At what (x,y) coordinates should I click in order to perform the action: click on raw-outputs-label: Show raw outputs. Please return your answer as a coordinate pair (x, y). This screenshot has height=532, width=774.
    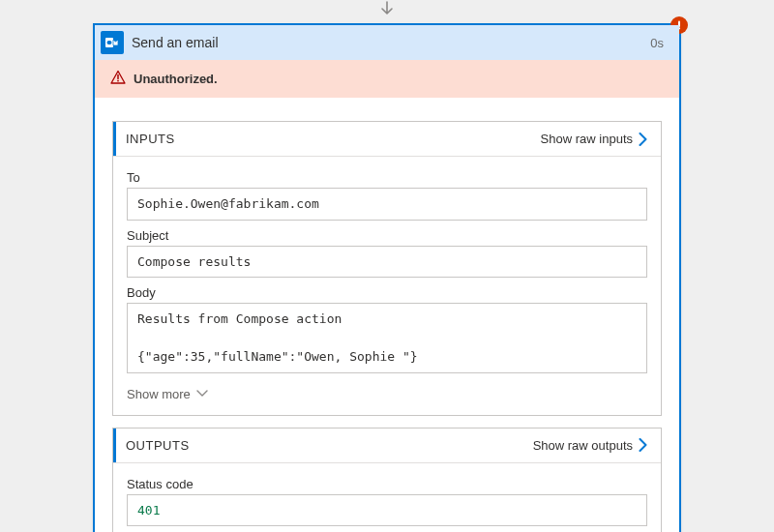
    Looking at the image, I should click on (582, 445).